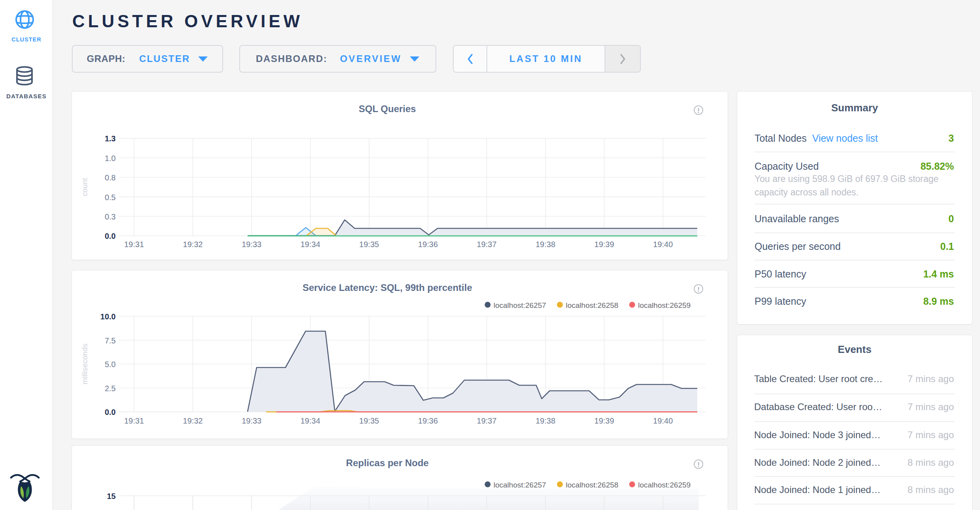  Describe the element at coordinates (84, 364) in the screenshot. I see `svg-text: milliseconds` at that location.